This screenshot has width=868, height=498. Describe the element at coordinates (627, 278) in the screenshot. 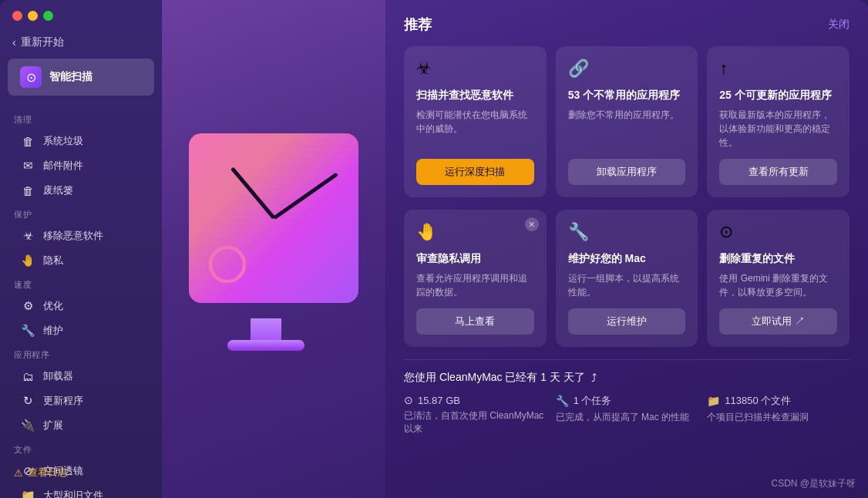

I see `cards-row-2: ✕ 🤚 审查隐私调用 查看允许应用程序调用和追踪的数据。 马上查看 🔧 维护好您…` at that location.